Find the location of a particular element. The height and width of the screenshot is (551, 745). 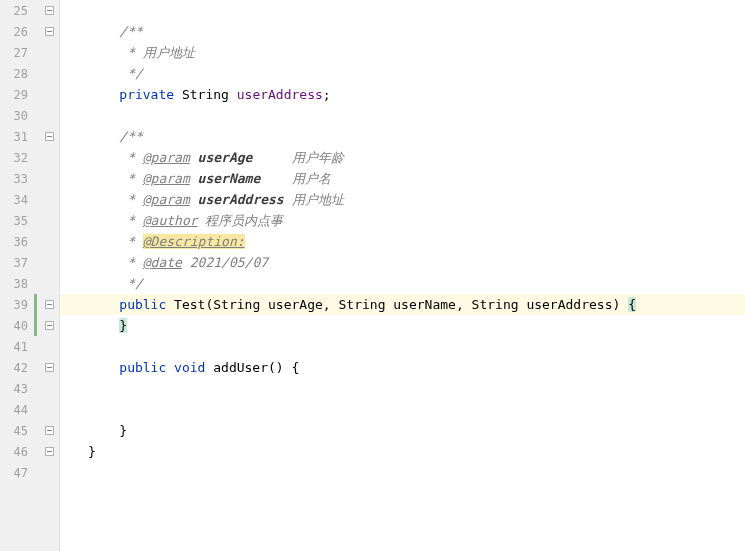

line-number: 29 is located at coordinates (16, 95).